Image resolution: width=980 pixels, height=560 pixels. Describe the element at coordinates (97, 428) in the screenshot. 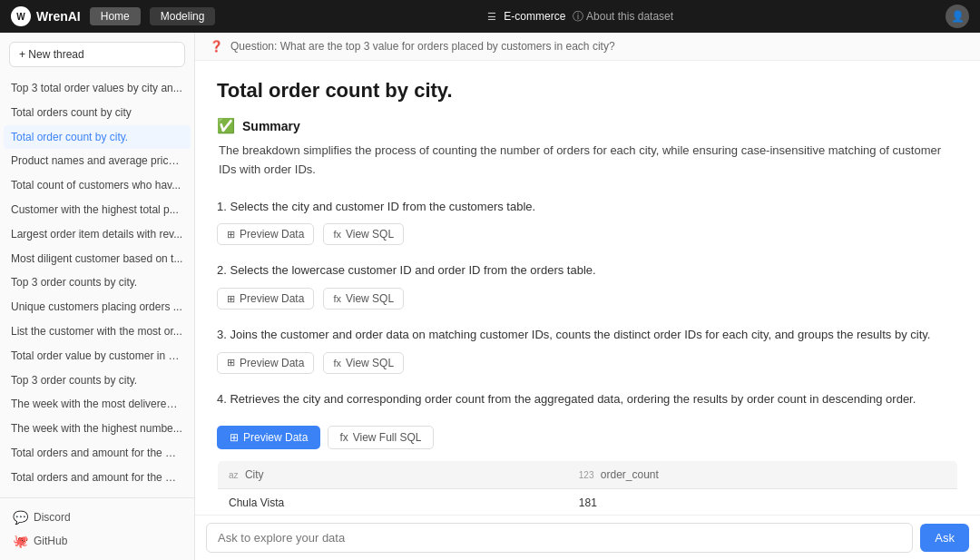

I see `sidebar-item-14: The week with the highest numbe...` at that location.